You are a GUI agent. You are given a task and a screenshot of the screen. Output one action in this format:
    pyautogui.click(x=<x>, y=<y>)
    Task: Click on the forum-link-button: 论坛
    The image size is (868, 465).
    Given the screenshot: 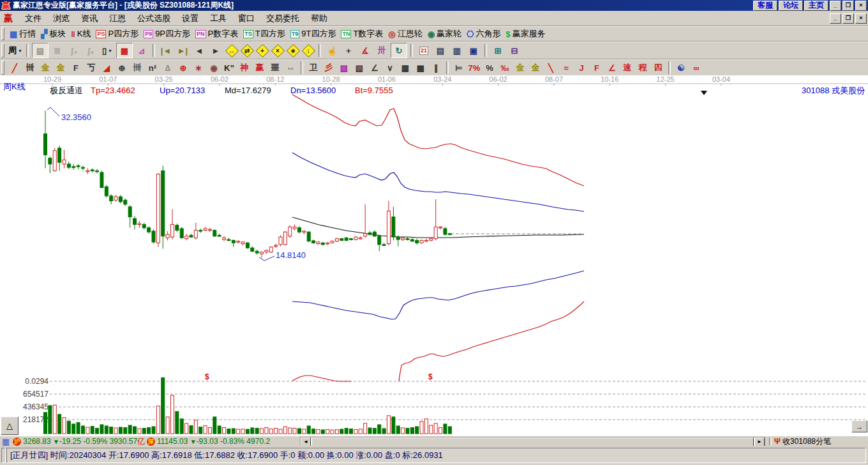 What is the action you would take?
    pyautogui.click(x=791, y=6)
    